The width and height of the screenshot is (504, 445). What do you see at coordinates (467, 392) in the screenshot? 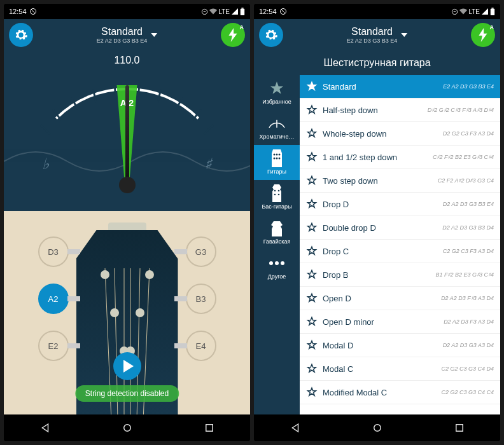
I see `tuning-row-notes: C2 G2 C3 G3 C4 C4` at bounding box center [467, 392].